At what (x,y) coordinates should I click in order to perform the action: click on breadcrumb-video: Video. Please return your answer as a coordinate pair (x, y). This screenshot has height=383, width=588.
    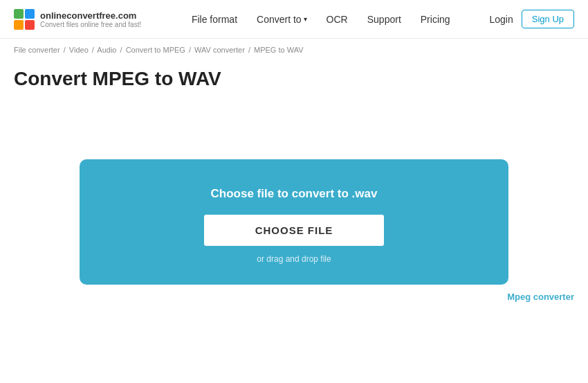
    Looking at the image, I should click on (79, 50).